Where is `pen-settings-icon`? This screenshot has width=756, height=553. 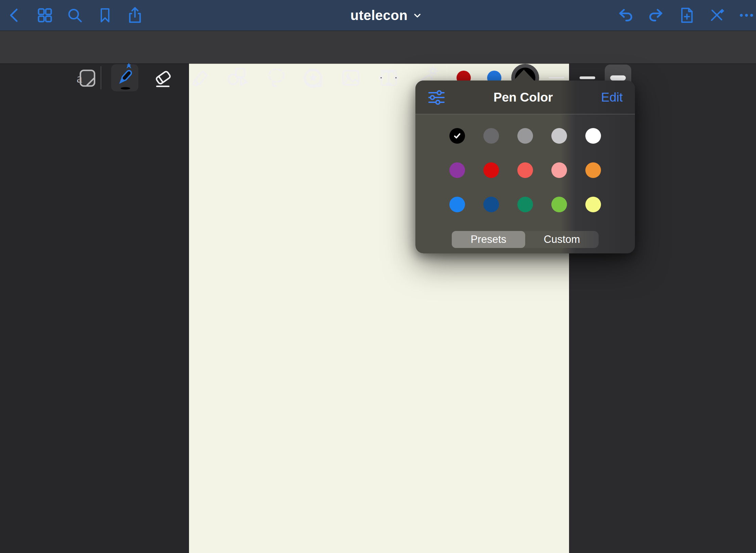 pen-settings-icon is located at coordinates (436, 97).